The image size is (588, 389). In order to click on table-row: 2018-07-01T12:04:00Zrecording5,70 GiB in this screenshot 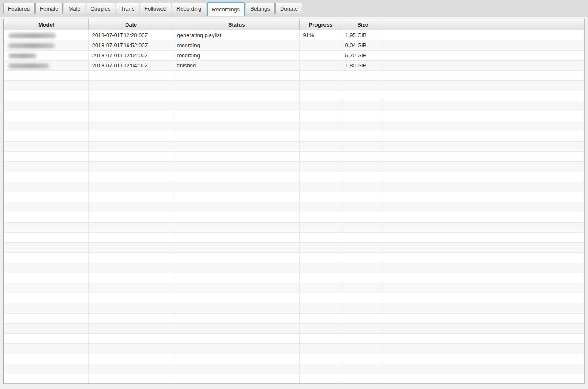, I will do `click(294, 55)`.